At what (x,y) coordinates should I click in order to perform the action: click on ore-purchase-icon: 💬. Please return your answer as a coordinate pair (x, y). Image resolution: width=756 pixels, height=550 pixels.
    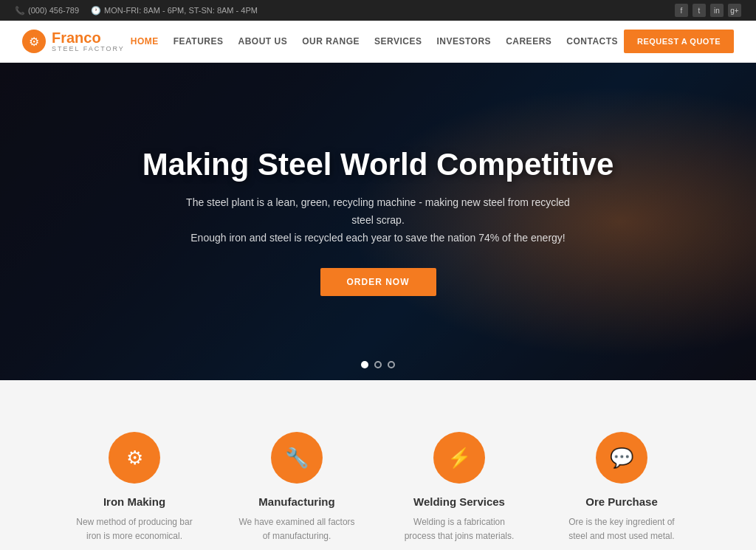
    Looking at the image, I should click on (622, 458).